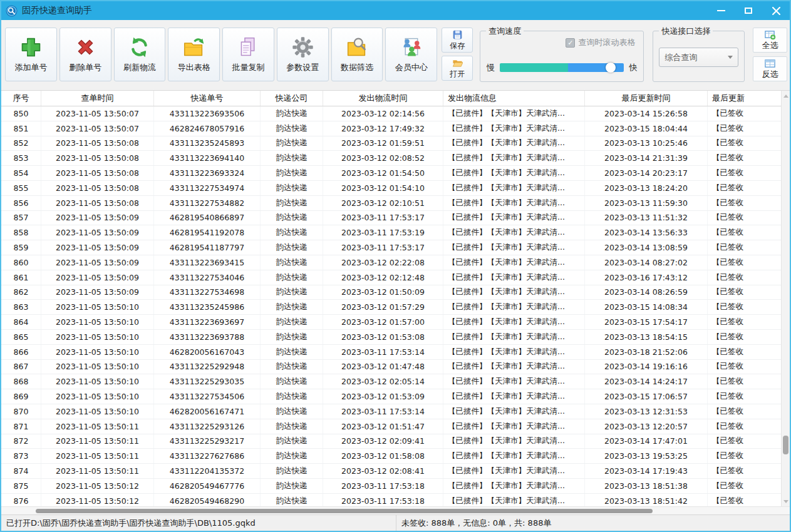  I want to click on table-row: 8602023-11-05 13:50:09433113223693415韵达快…, so click(396, 263).